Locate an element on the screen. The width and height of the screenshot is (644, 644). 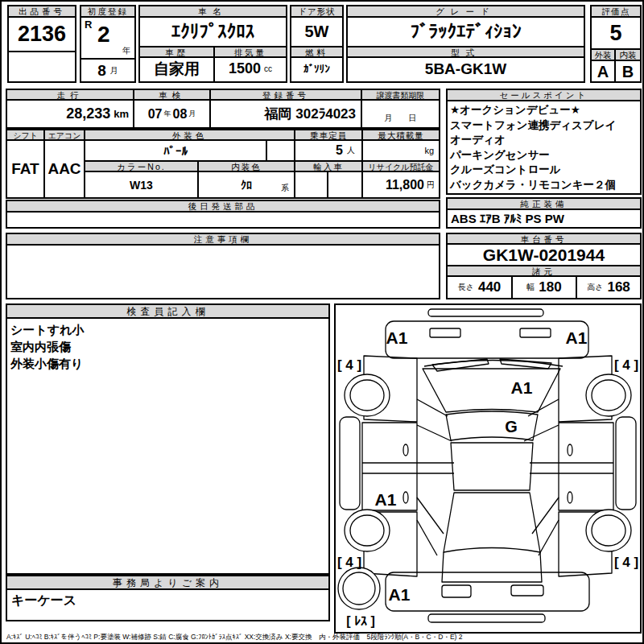
car-name-label: 車名 is located at coordinates (213, 12).